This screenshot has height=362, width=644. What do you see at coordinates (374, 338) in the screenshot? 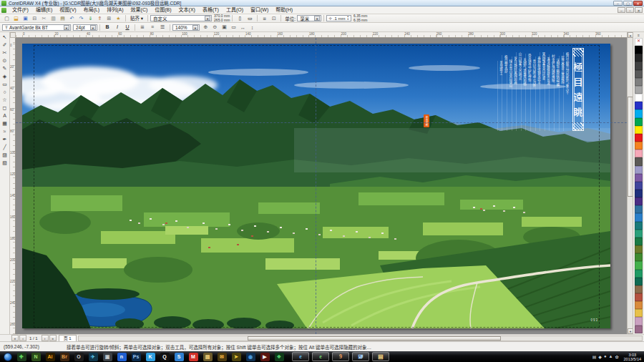
I see `horizontal-scroll-thumb` at bounding box center [374, 338].